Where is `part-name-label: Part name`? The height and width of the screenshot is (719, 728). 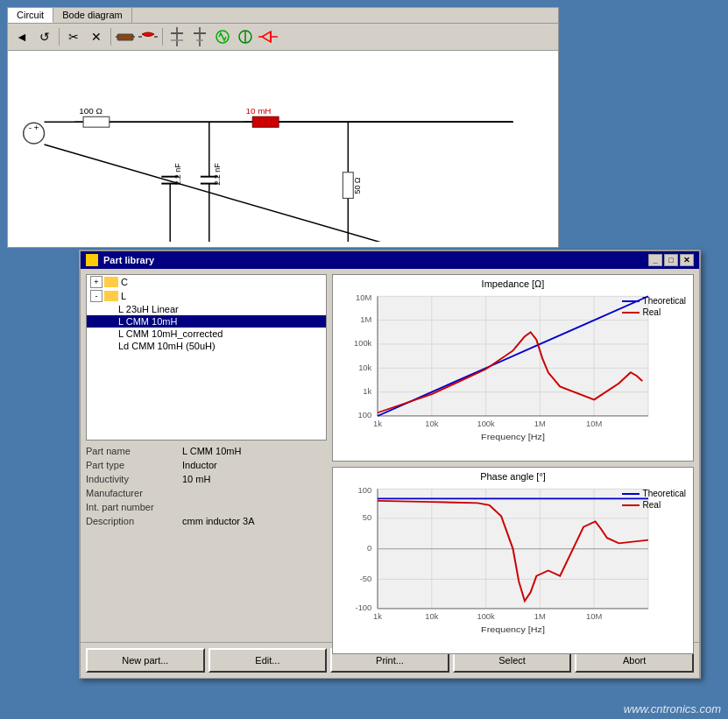
part-name-label: Part name is located at coordinates (134, 451).